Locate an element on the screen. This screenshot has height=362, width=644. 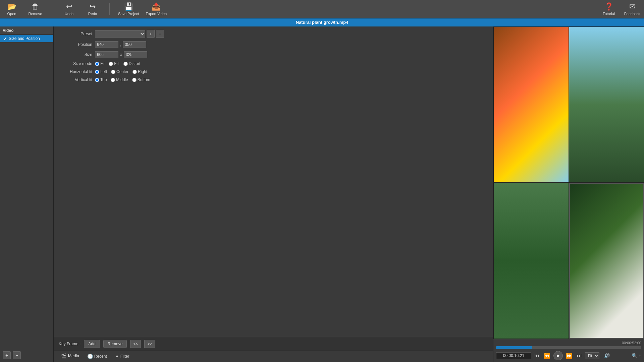
h-fit-label: Horizontal fit is located at coordinates (75, 72).